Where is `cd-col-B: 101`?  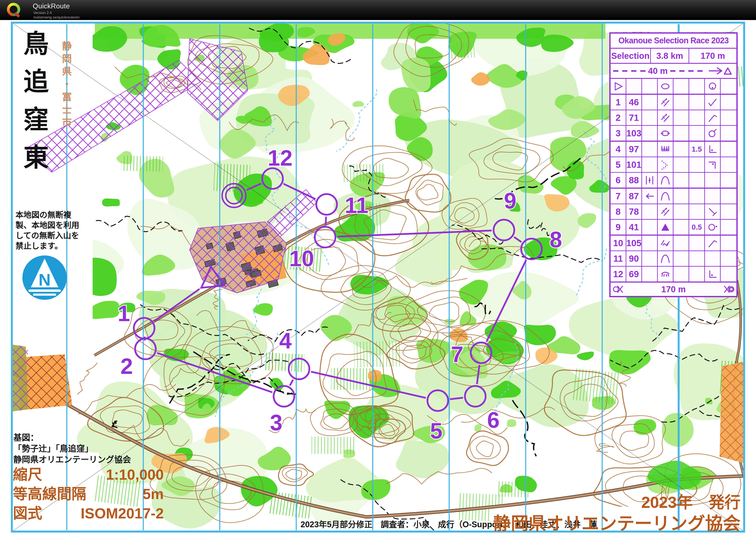 cd-col-B: 101 is located at coordinates (634, 165).